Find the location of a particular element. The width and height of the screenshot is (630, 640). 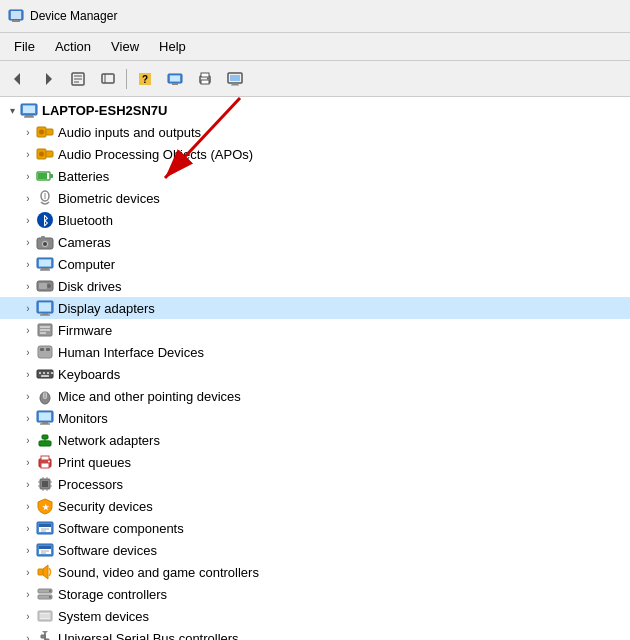

forward-button is located at coordinates (48, 79).